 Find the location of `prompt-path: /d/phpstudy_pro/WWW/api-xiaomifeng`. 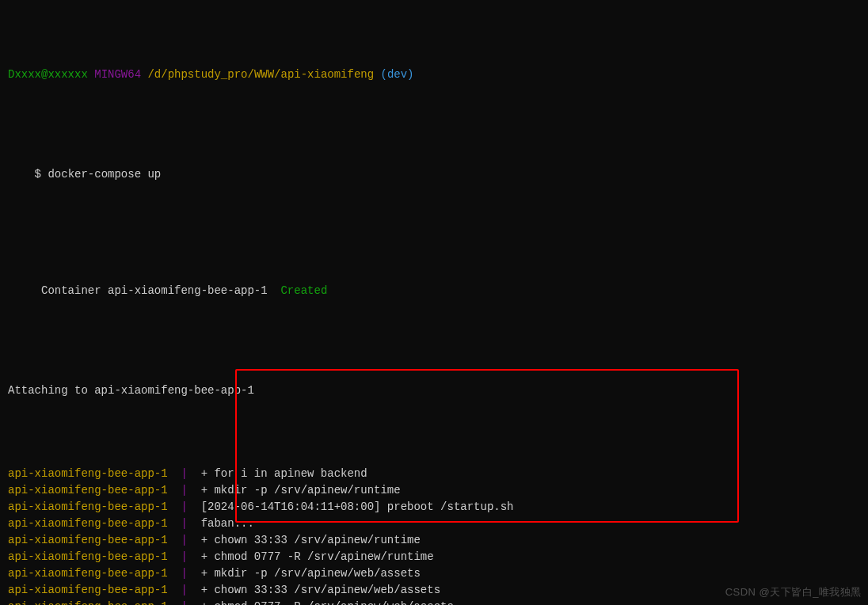

prompt-path: /d/phpstudy_pro/WWW/api-xiaomifeng is located at coordinates (261, 74).